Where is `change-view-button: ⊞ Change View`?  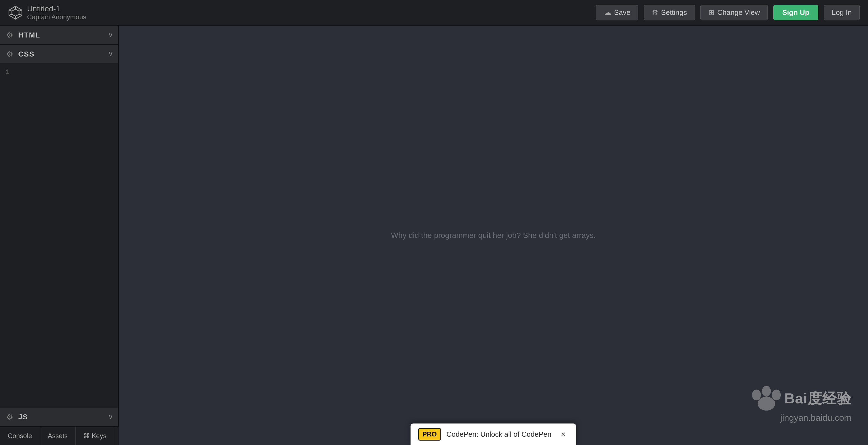 change-view-button: ⊞ Change View is located at coordinates (734, 13).